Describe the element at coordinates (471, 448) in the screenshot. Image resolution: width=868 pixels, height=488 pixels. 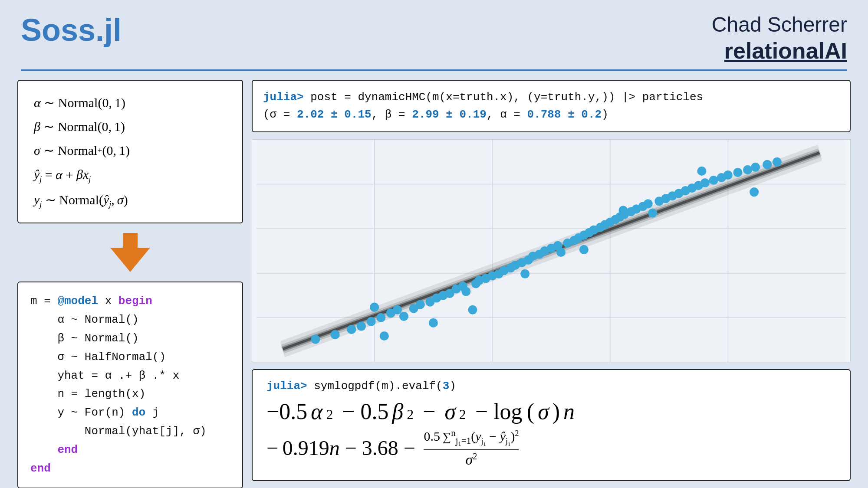
I see `fraction: 0.5 ∑nj1=1(yj1 − ŷj1)2 σ2` at that location.